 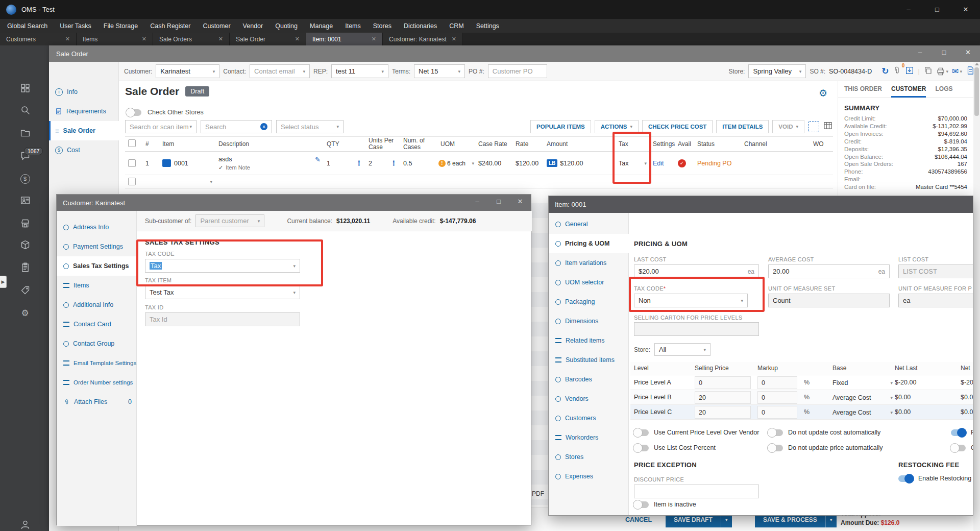 I want to click on scroll-up-arrow, so click(x=977, y=64).